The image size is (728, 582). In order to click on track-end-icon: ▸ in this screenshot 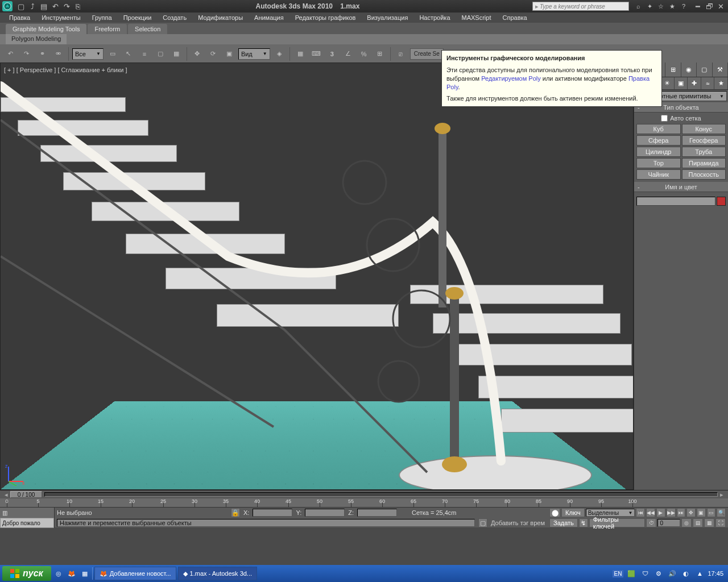, I will do `click(722, 494)`.